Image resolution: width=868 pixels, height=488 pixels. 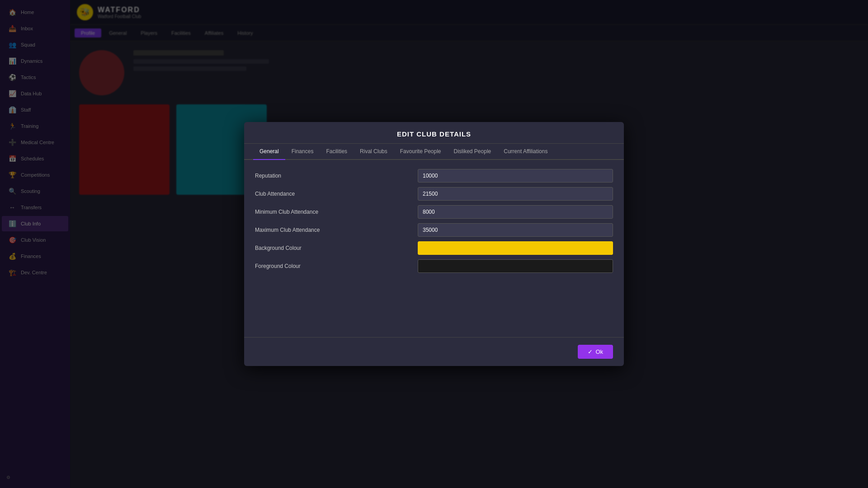 I want to click on modal-tabs: General Finances Facilities Rival Clubs …, so click(x=434, y=152).